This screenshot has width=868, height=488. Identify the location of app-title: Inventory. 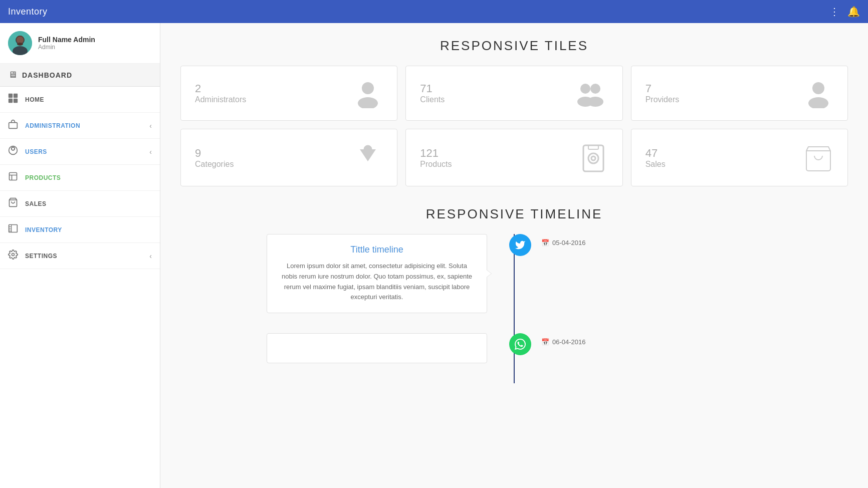
(28, 12).